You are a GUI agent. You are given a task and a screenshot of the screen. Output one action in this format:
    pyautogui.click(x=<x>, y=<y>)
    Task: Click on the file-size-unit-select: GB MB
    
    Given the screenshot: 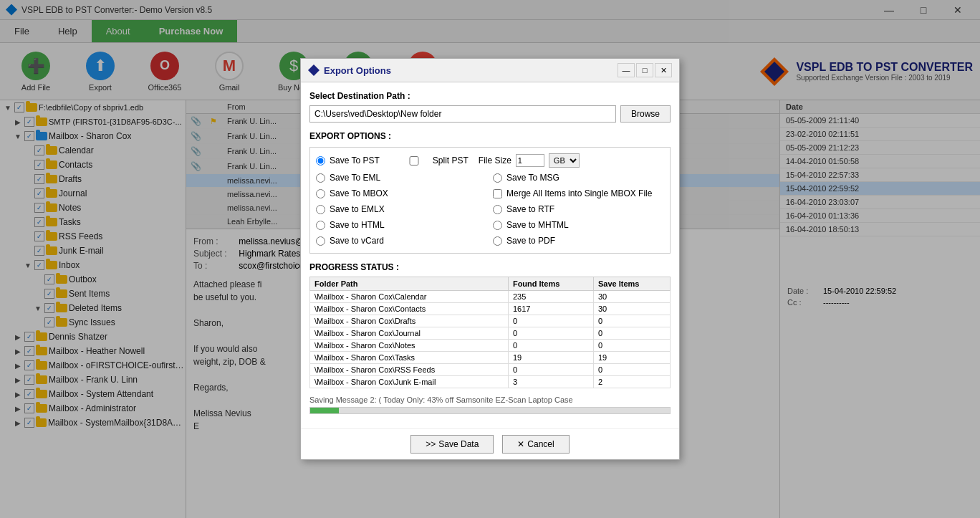 What is the action you would take?
    pyautogui.click(x=565, y=160)
    